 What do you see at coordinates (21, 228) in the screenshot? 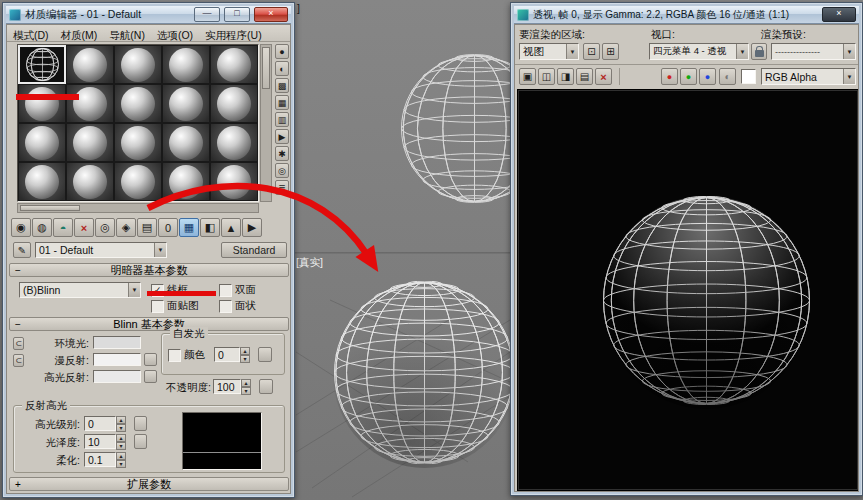
I see `get-material-button: ◉` at bounding box center [21, 228].